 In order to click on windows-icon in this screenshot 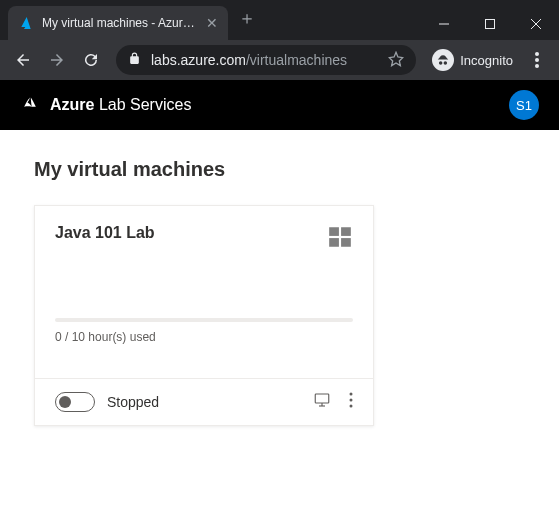, I will do `click(340, 239)`.